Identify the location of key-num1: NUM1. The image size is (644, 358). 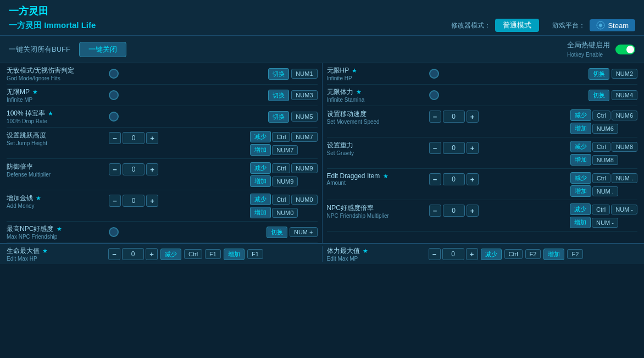
(304, 74).